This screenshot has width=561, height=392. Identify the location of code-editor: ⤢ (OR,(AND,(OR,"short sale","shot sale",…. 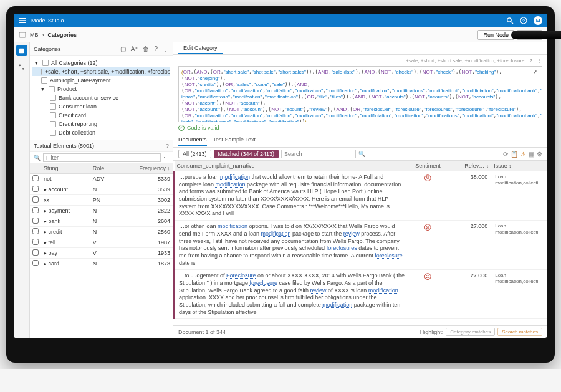
(360, 94).